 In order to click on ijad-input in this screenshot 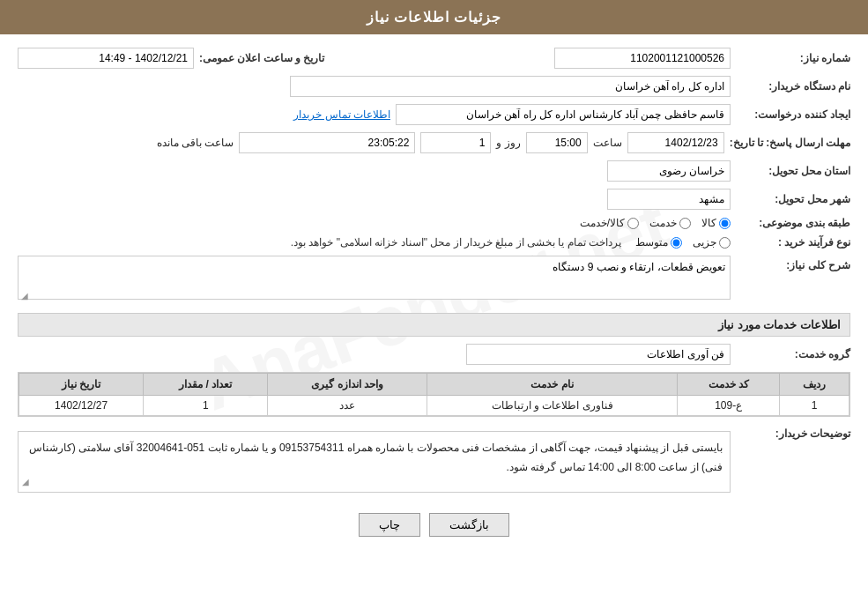, I will do `click(563, 115)`.